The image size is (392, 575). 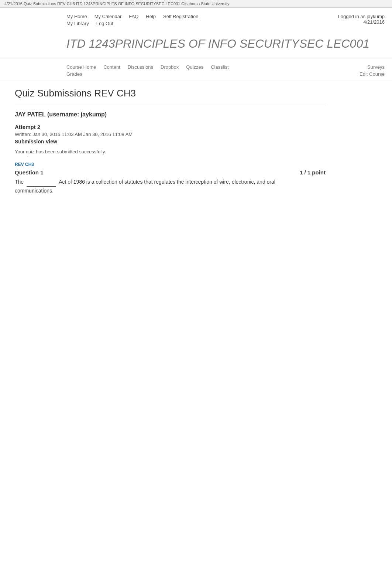 What do you see at coordinates (134, 16) in the screenshot?
I see `nav-faq: FAQ` at bounding box center [134, 16].